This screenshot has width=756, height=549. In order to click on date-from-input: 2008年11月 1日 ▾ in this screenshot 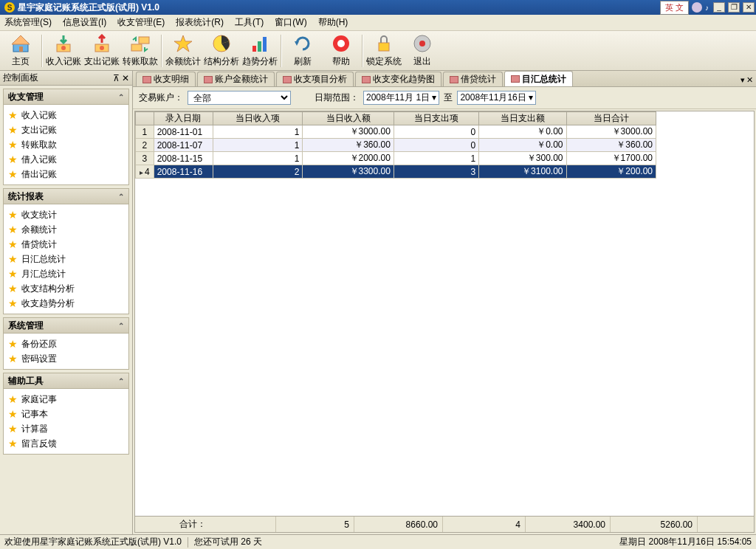, I will do `click(402, 97)`.